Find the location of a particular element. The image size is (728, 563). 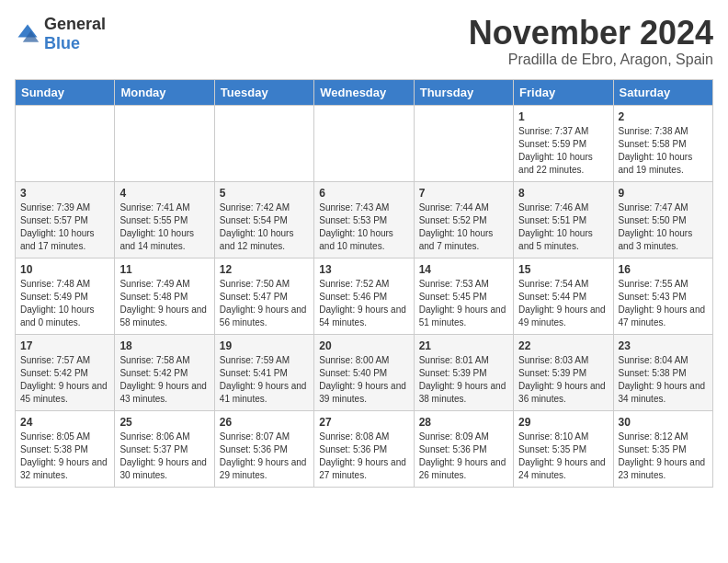

day-number: 14 is located at coordinates (463, 270).